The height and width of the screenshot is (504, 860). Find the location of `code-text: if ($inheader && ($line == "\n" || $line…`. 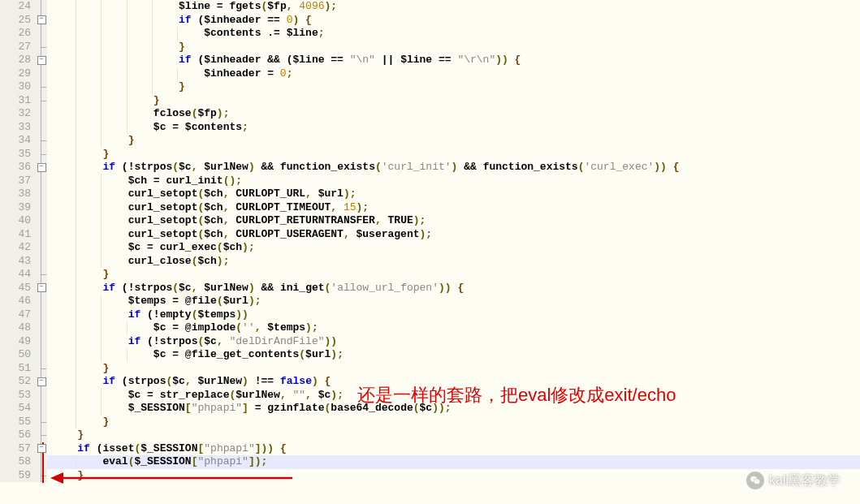

code-text: if ($inheader && ($line == "\n" || $line… is located at coordinates (286, 60).